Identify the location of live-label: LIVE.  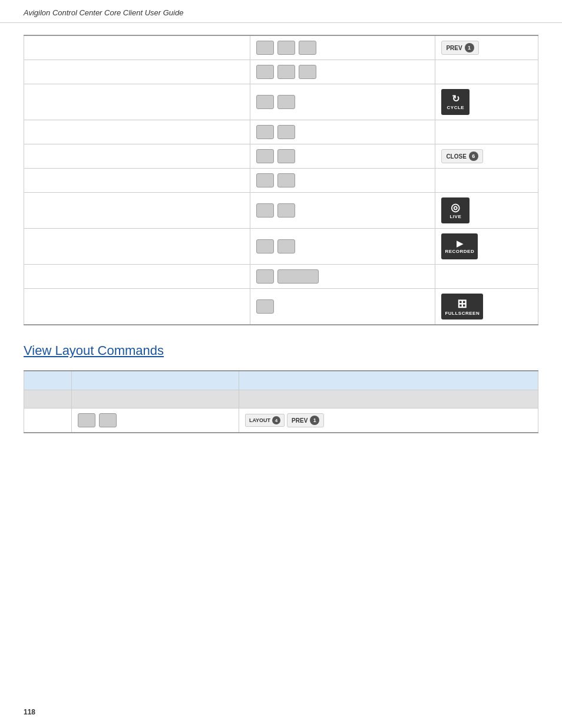
(455, 217).